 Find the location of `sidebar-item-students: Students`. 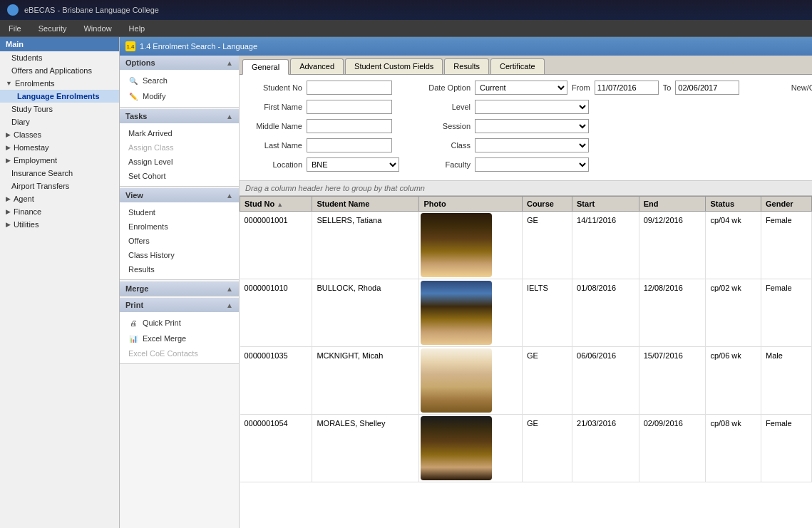

sidebar-item-students: Students is located at coordinates (60, 58).